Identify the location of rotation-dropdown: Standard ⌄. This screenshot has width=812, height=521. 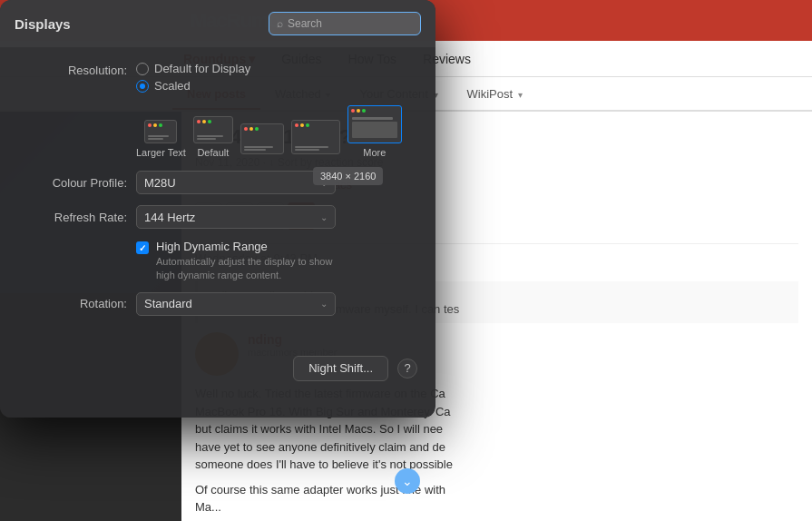
(236, 304).